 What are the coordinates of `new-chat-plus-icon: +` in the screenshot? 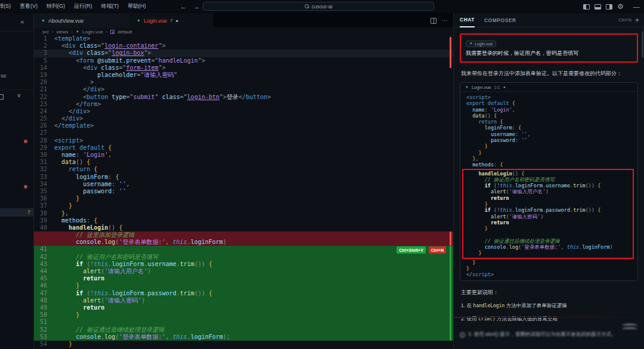 It's located at (637, 20).